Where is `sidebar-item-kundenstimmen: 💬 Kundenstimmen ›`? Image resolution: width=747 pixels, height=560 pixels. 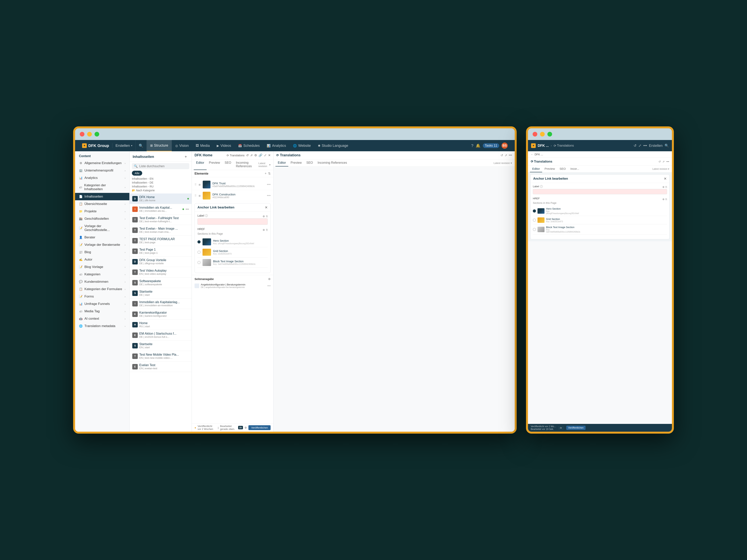 sidebar-item-kundenstimmen: 💬 Kundenstimmen › is located at coordinates (102, 282).